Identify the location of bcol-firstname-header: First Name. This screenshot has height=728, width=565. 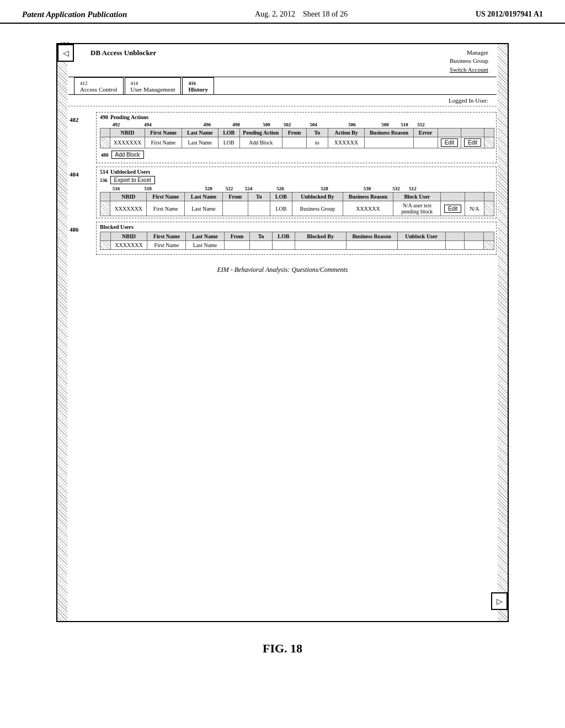
(167, 237).